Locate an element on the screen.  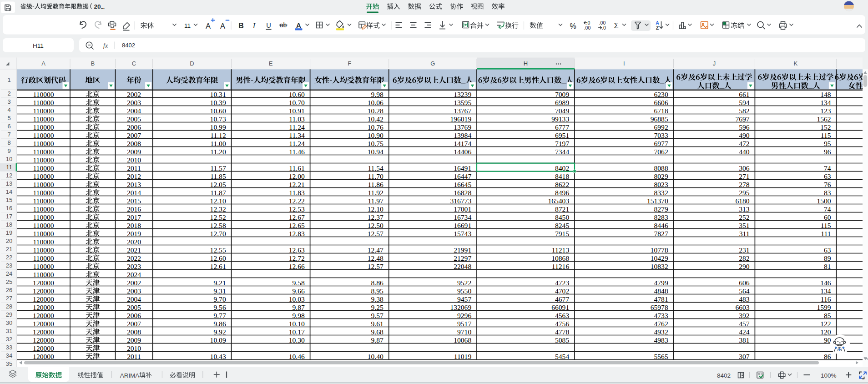
svg-text: 9.57 is located at coordinates (378, 316).